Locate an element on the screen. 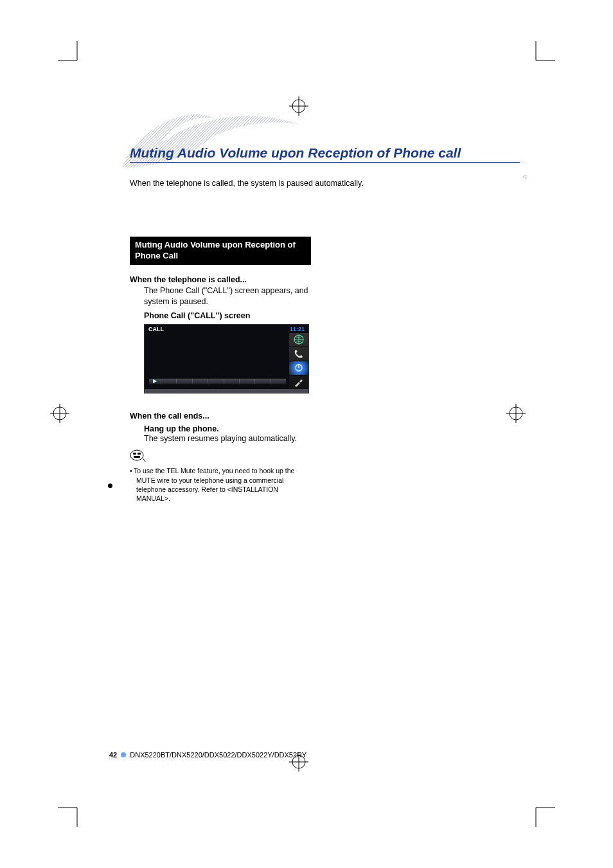  note-icon is located at coordinates (220, 457).